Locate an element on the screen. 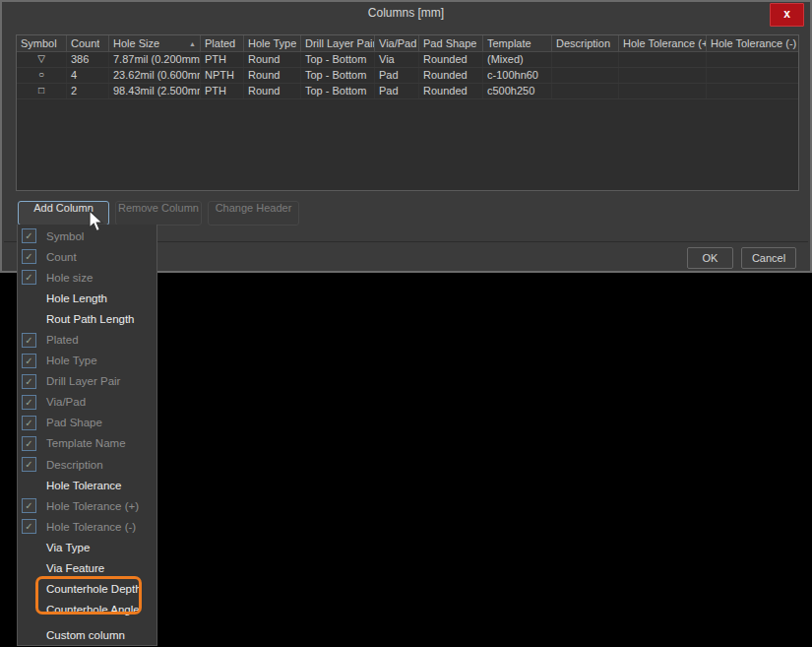 The width and height of the screenshot is (812, 647). table-cell: c-100hn60 is located at coordinates (517, 75).